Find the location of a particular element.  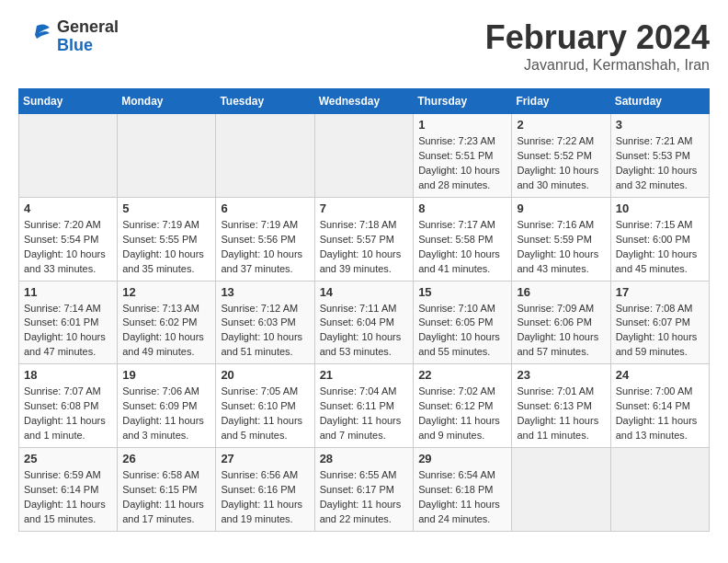

day-info: Sunrise: 7:05 AM Sunset: 6:10 PM Dayligh… is located at coordinates (265, 414).